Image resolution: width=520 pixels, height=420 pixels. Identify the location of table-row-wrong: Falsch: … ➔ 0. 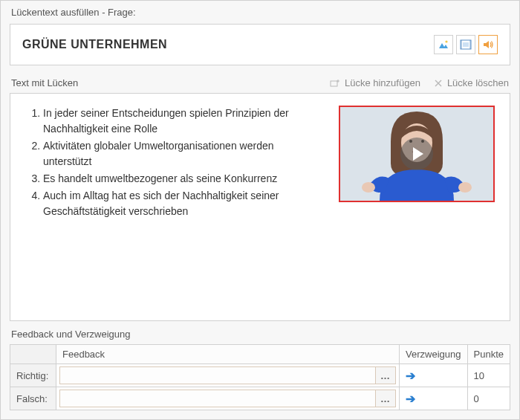
(260, 398).